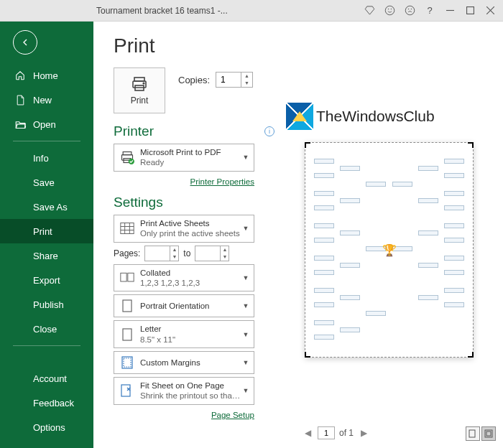 Image resolution: width=503 pixels, height=448 pixels. What do you see at coordinates (47, 403) in the screenshot?
I see `sidebar-item-feedback: Feedback` at bounding box center [47, 403].